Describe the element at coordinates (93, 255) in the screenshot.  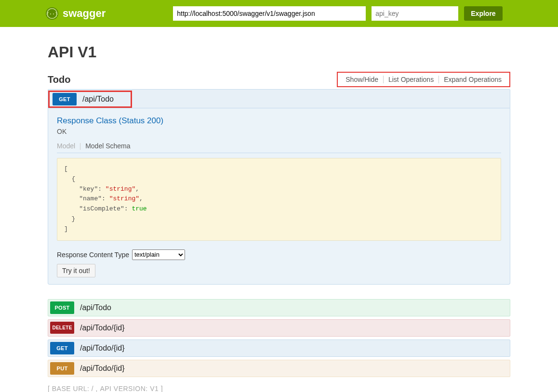
I see `response-content-type-label: Response Content Type` at that location.